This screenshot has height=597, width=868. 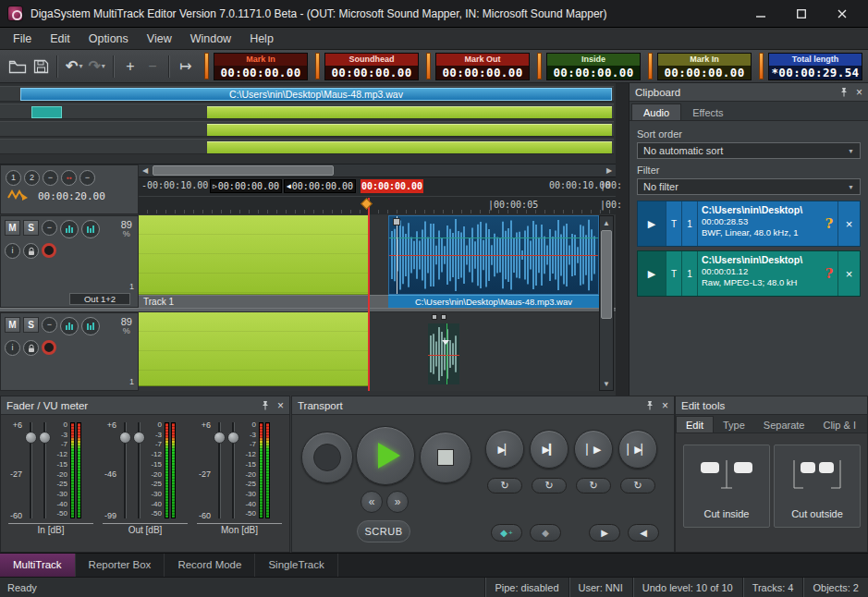 I want to click on loop-button-3: ↻, so click(x=593, y=486).